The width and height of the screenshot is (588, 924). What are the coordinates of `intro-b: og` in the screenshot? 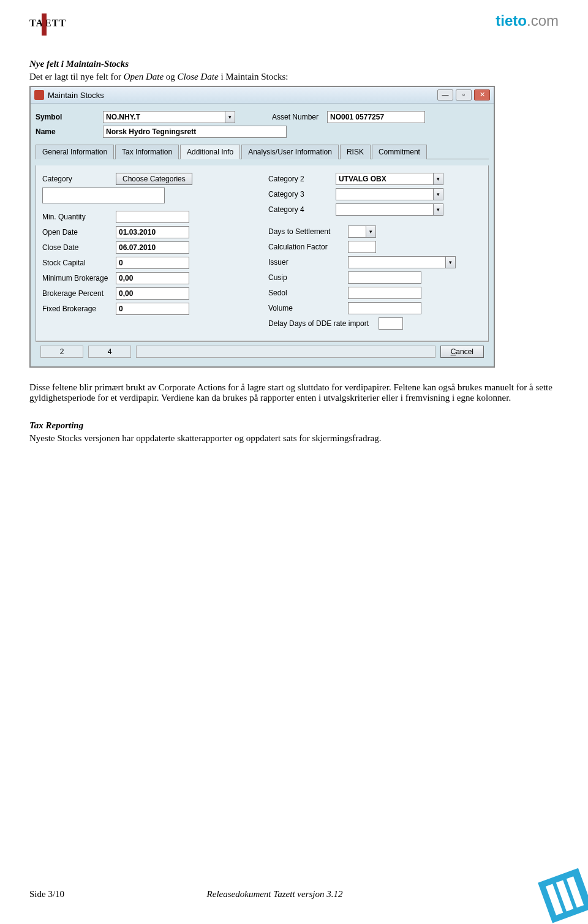 It's located at (170, 77).